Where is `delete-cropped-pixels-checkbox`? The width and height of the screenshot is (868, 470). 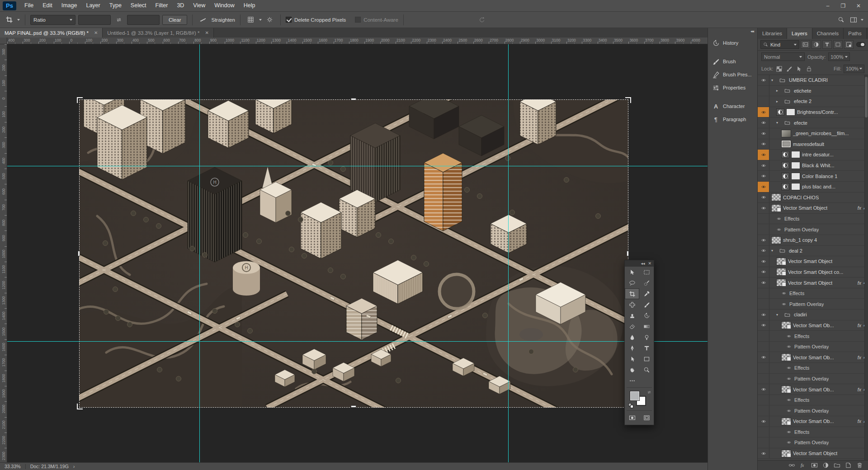 delete-cropped-pixels-checkbox is located at coordinates (288, 20).